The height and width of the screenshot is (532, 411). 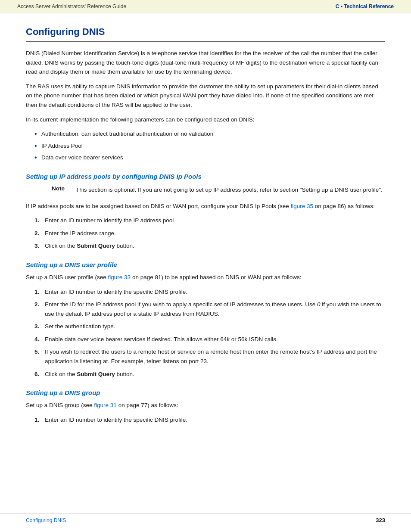 What do you see at coordinates (206, 120) in the screenshot?
I see `intro-paragraph-3: In its current implementation the follow…` at bounding box center [206, 120].